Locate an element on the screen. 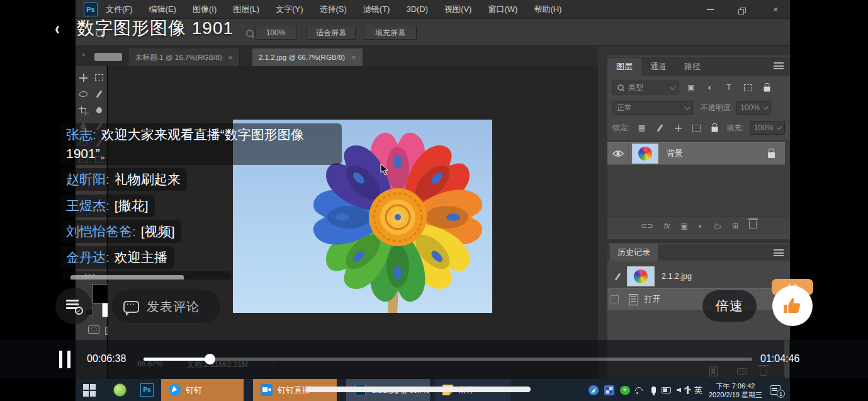 The width and height of the screenshot is (868, 401). blend-mode-select: 正常 is located at coordinates (653, 108).